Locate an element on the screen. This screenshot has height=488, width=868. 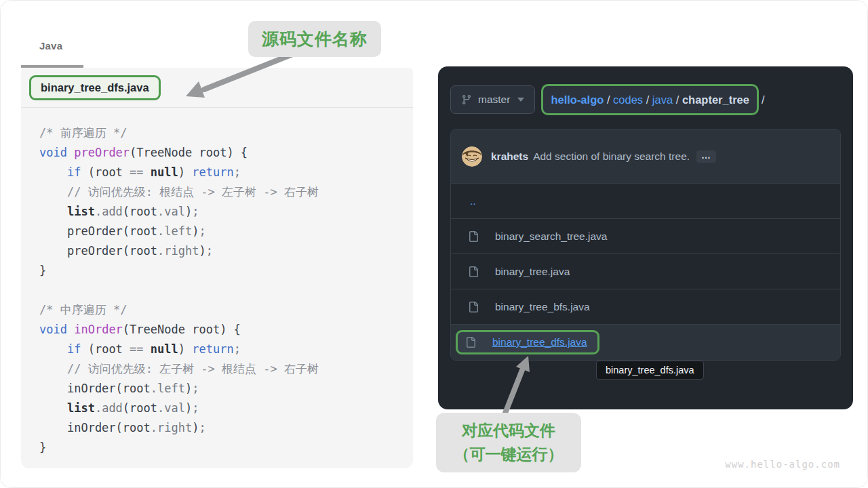
branch-name: master is located at coordinates (494, 100).